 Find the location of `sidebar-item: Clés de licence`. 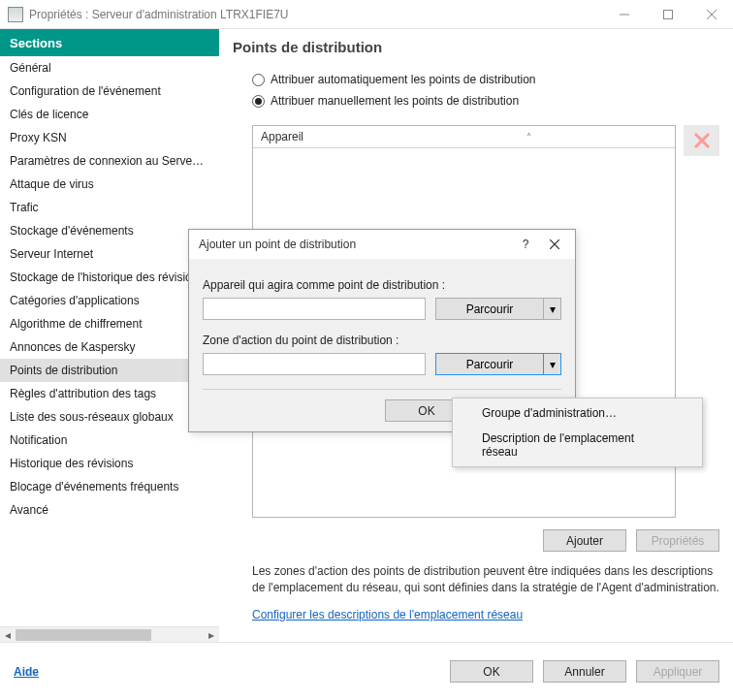

sidebar-item: Clés de licence is located at coordinates (110, 114).